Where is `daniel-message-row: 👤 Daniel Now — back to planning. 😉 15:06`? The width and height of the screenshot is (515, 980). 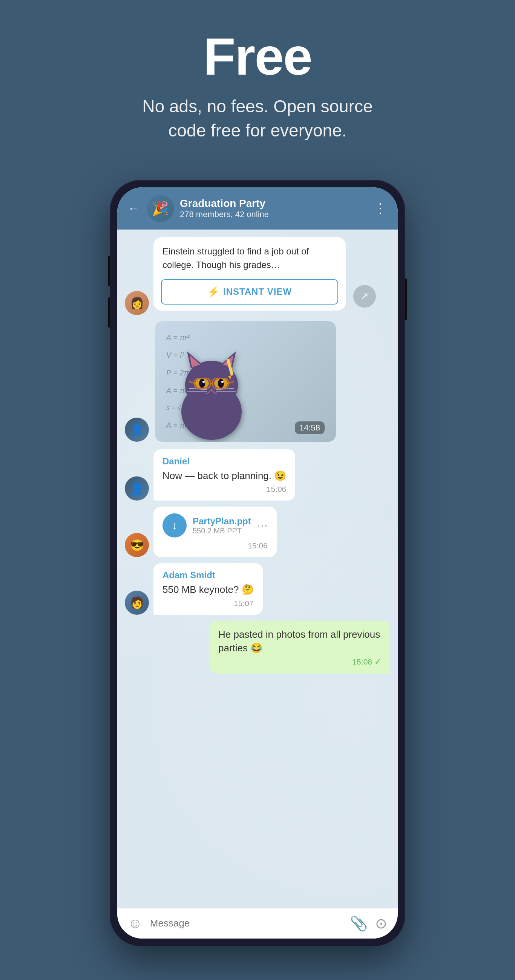 daniel-message-row: 👤 Daniel Now — back to planning. 😉 15:06 is located at coordinates (257, 475).